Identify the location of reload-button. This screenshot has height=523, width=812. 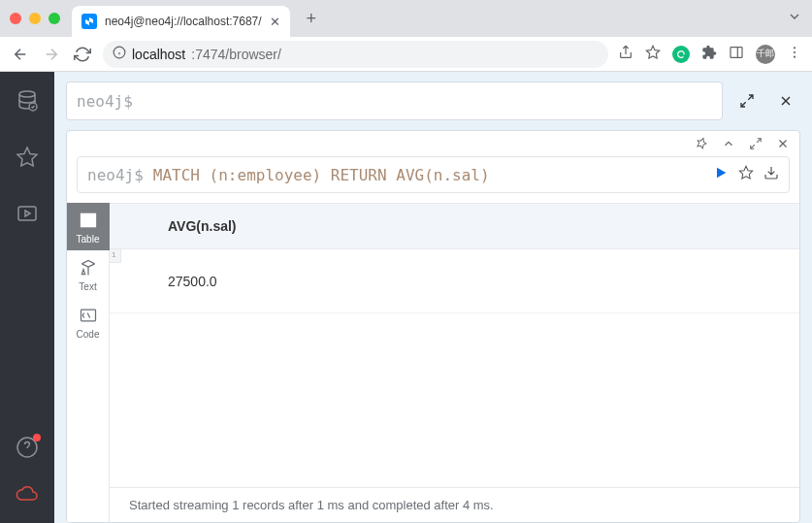
(82, 54).